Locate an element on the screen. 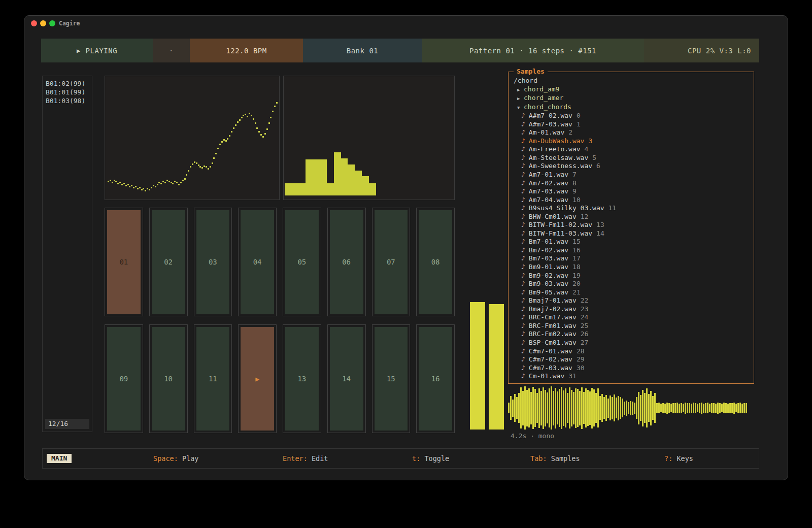 The image size is (812, 528). pad-05: 05 is located at coordinates (302, 262).